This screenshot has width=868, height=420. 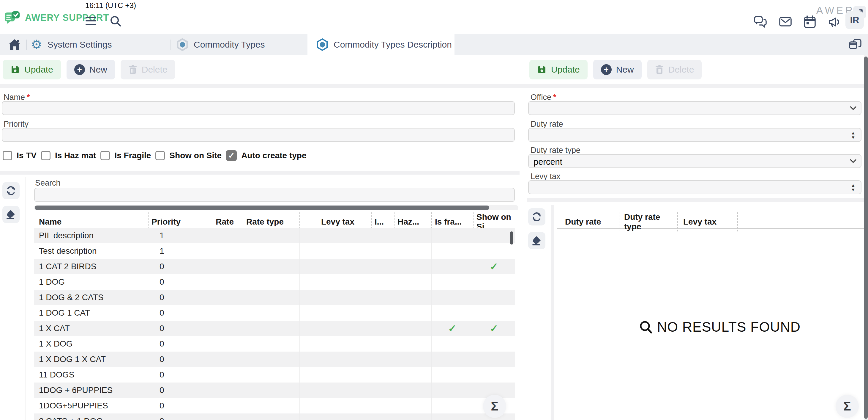 I want to click on hexagon-icon, so click(x=183, y=45).